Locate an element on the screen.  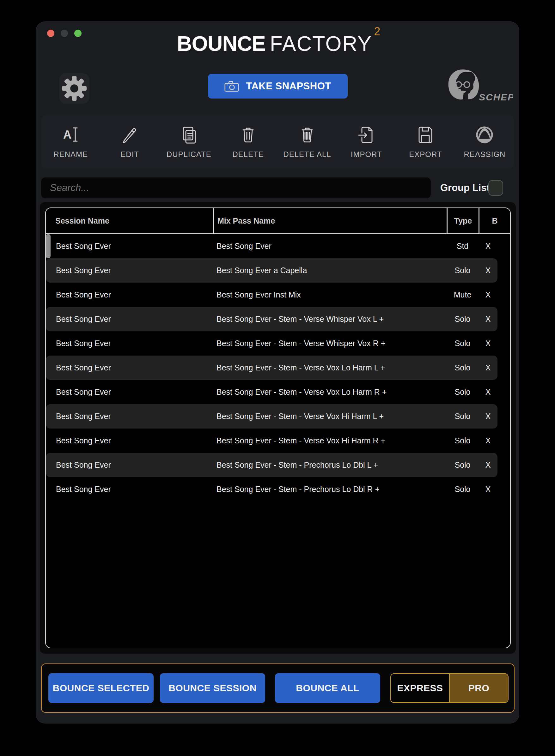
export-label: EXPORT is located at coordinates (425, 154).